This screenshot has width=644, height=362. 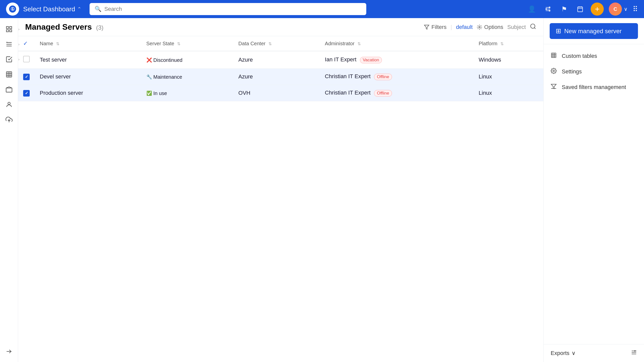 I want to click on avatar-container: C ∨, so click(x=618, y=9).